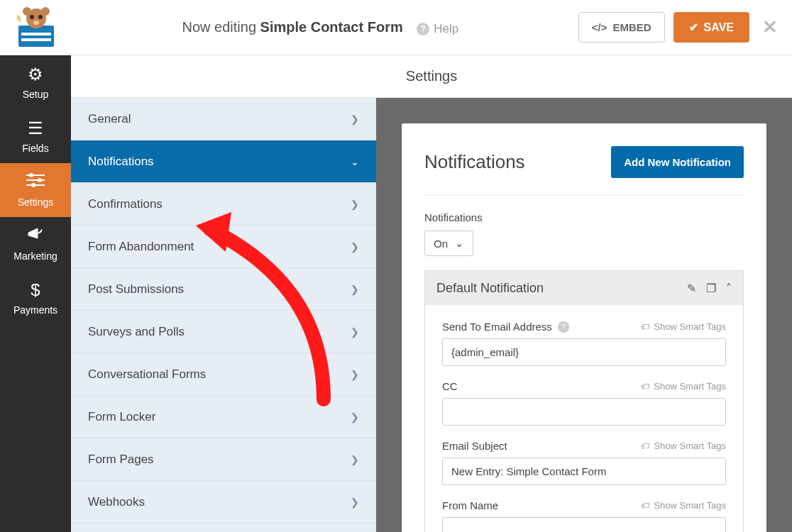 Image resolution: width=792 pixels, height=532 pixels. Describe the element at coordinates (35, 82) in the screenshot. I see `sidebar-item-setup: ⚙ Setup` at that location.